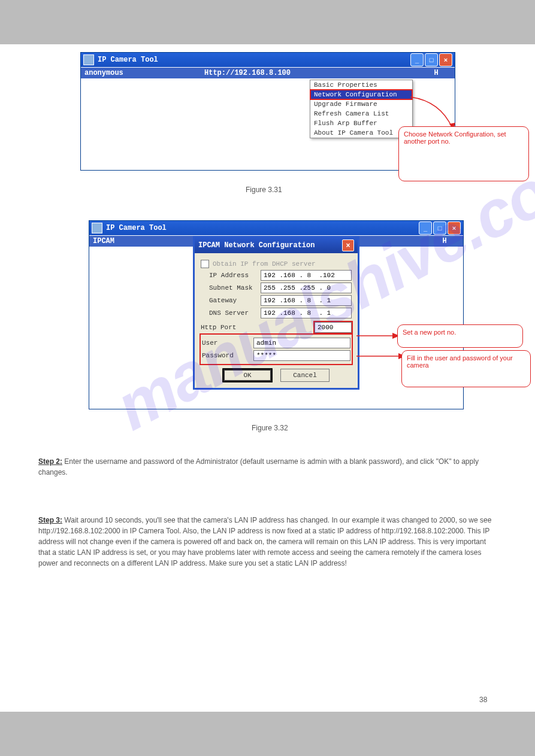 The image size is (535, 756). Describe the element at coordinates (306, 288) in the screenshot. I see `subnet-input` at that location.